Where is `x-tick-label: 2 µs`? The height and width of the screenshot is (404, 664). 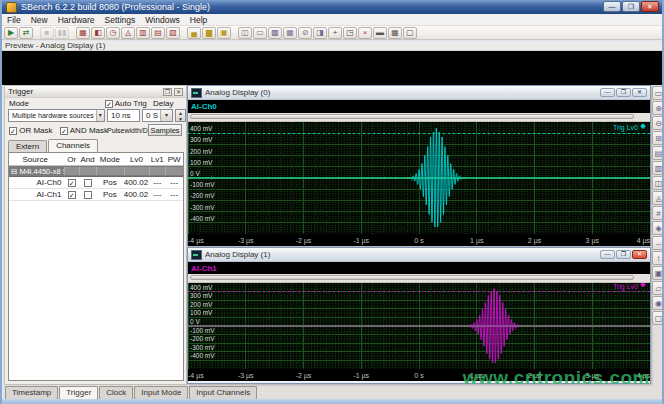 x-tick-label: 2 µs is located at coordinates (534, 376).